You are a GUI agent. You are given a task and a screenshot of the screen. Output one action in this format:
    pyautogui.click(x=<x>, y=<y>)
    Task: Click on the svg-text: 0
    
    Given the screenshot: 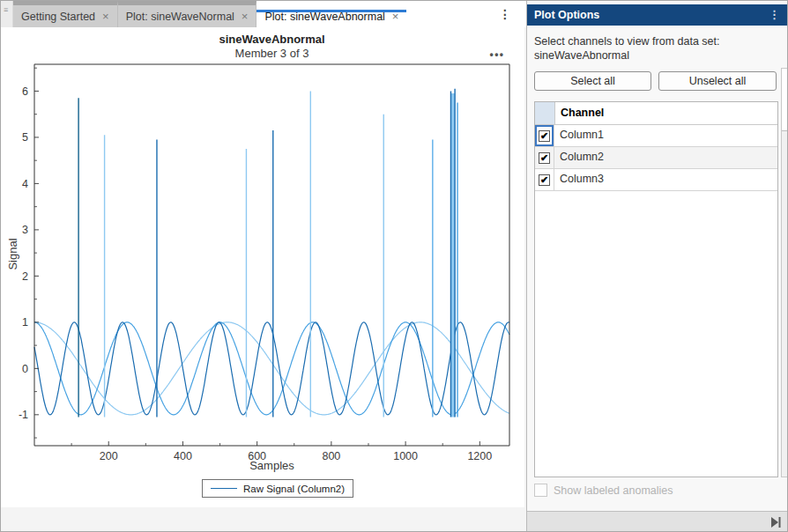 What is the action you would take?
    pyautogui.click(x=25, y=369)
    